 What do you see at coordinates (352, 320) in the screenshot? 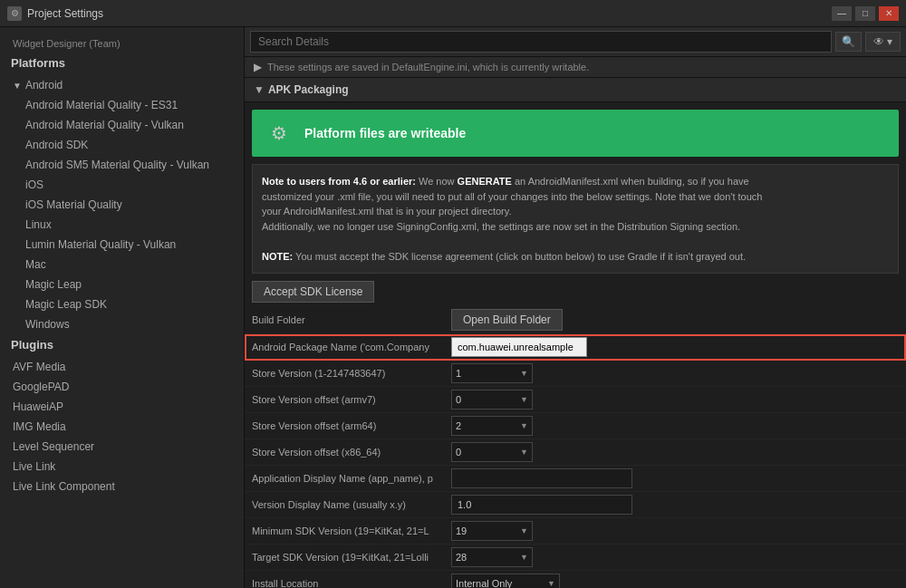
I see `setting-label-build-folder: Build Folder` at bounding box center [352, 320].